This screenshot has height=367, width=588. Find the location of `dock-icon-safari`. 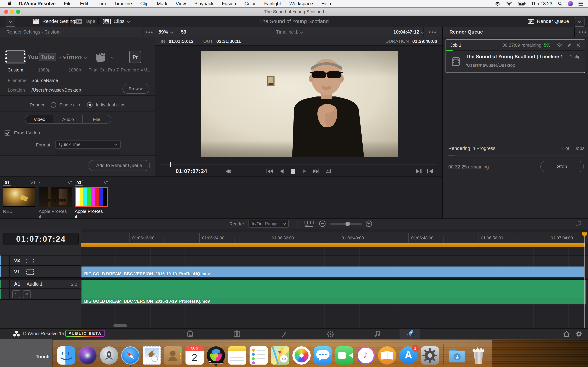

dock-icon-safari is located at coordinates (130, 355).